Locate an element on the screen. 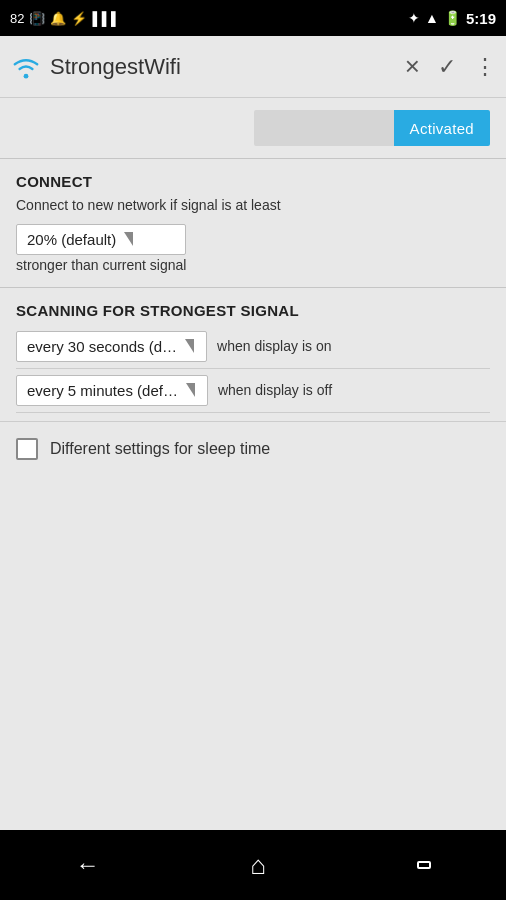  battery-icon: 🔋 is located at coordinates (452, 18).